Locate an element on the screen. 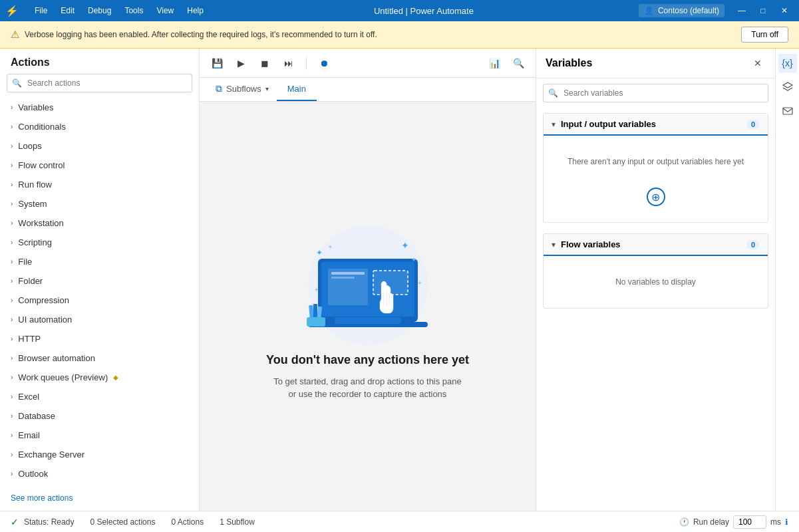  action-item-database: › Database is located at coordinates (100, 416).